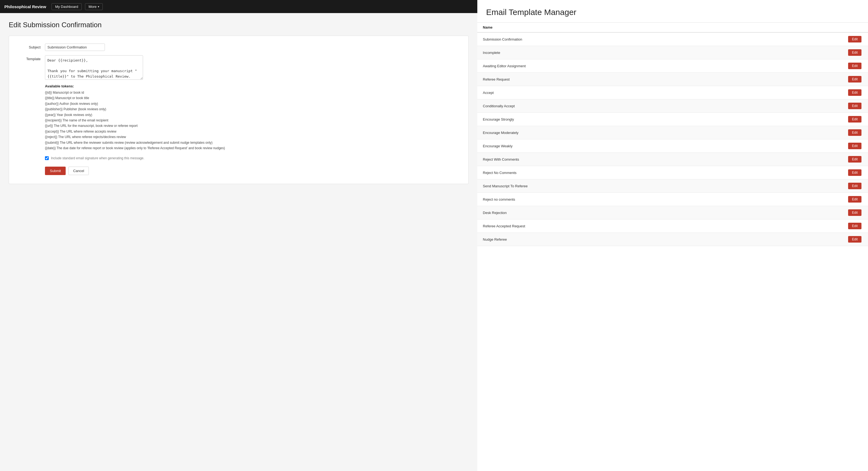  I want to click on signature-checkbox-label: Include standard email signature when ge…, so click(98, 158).